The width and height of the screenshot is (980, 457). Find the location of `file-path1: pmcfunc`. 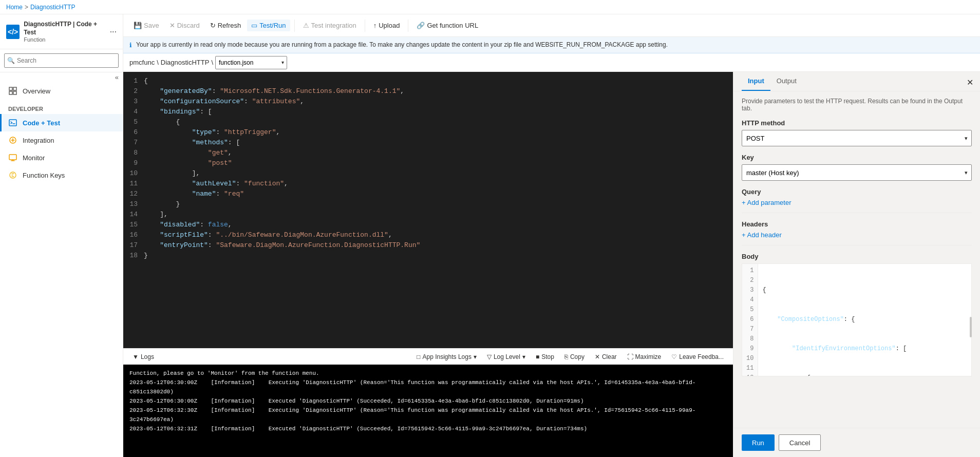

file-path1: pmcfunc is located at coordinates (142, 63).